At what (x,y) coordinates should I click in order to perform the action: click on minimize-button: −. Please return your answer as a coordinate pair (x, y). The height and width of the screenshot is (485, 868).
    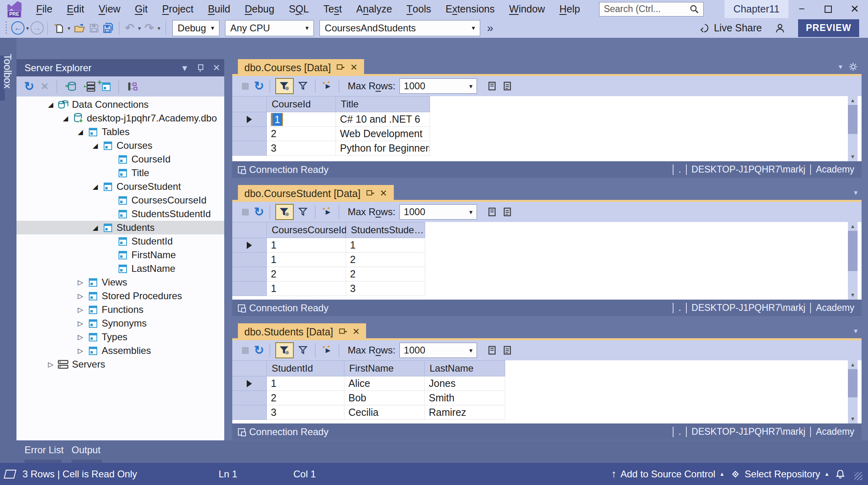
    Looking at the image, I should click on (802, 9).